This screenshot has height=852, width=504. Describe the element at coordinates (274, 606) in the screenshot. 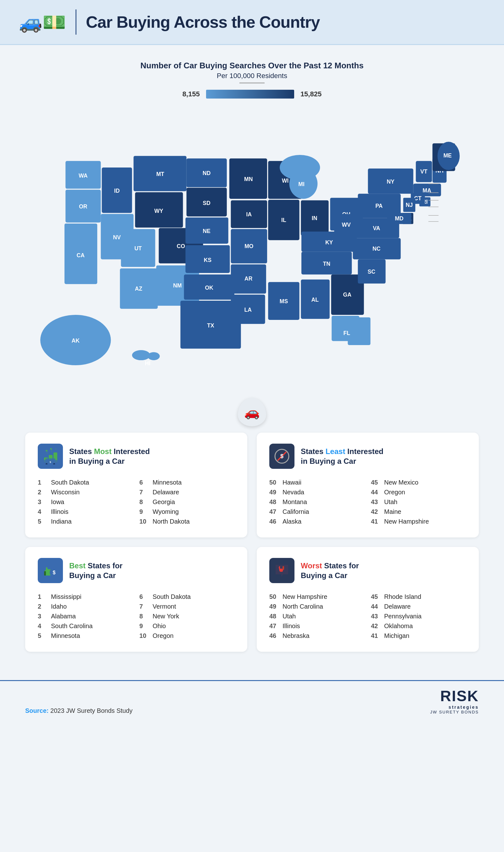

I see `rank: 49` at that location.